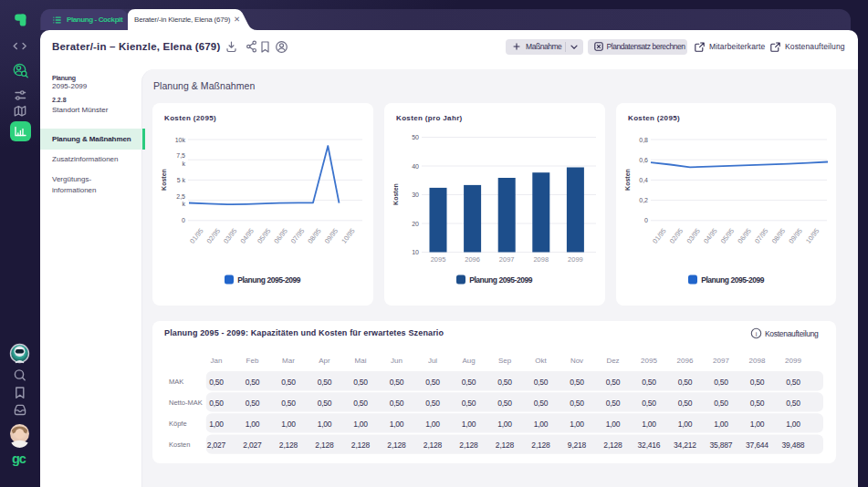 The image size is (868, 487). What do you see at coordinates (685, 445) in the screenshot?
I see `svg-text: 34,212` at bounding box center [685, 445].